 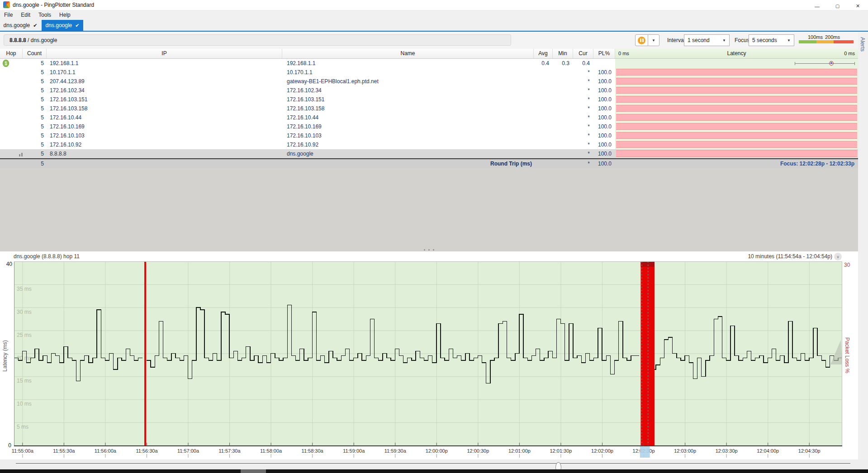 What do you see at coordinates (35, 25) in the screenshot?
I see `check-icon: ✔` at bounding box center [35, 25].